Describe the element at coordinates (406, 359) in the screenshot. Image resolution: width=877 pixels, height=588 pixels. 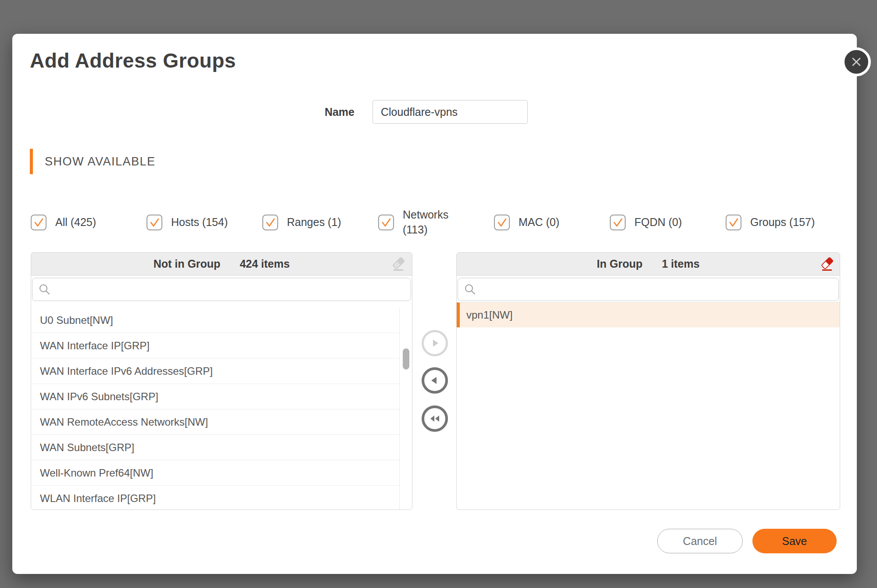
I see `scrollbar-thumb` at that location.